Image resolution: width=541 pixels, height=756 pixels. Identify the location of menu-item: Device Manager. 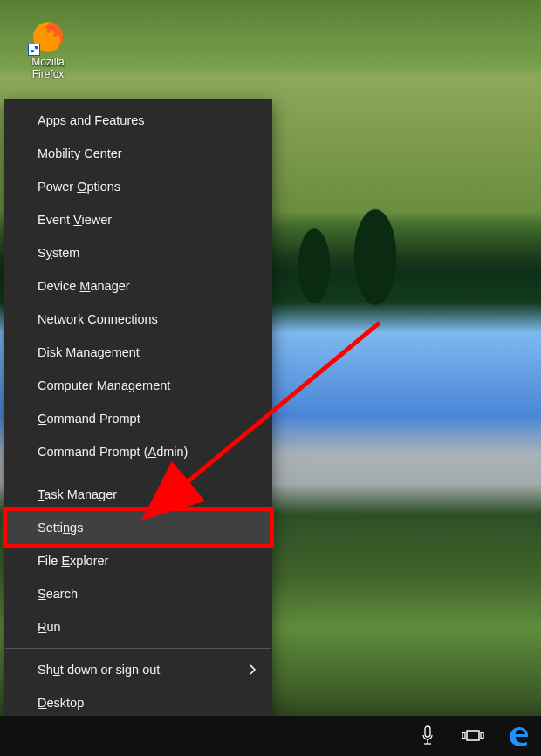
(138, 286).